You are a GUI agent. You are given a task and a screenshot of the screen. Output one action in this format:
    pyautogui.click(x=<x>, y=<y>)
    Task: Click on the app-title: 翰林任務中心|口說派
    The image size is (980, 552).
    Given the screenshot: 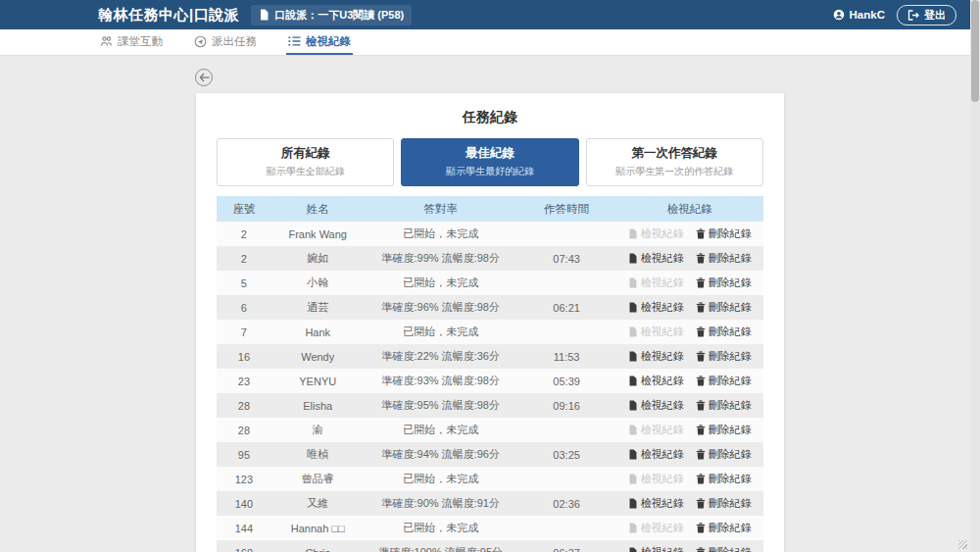 What is the action you would take?
    pyautogui.click(x=169, y=16)
    